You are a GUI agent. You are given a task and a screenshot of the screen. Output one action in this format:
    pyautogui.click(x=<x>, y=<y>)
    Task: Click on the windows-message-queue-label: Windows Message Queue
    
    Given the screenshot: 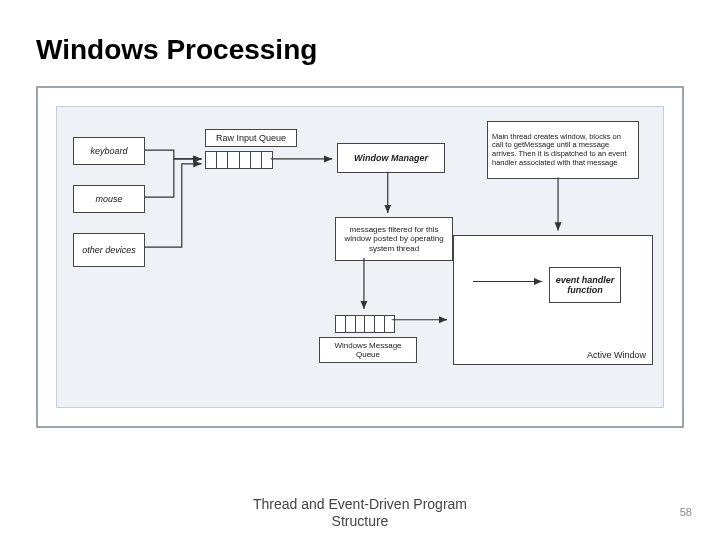 What is the action you would take?
    pyautogui.click(x=368, y=350)
    